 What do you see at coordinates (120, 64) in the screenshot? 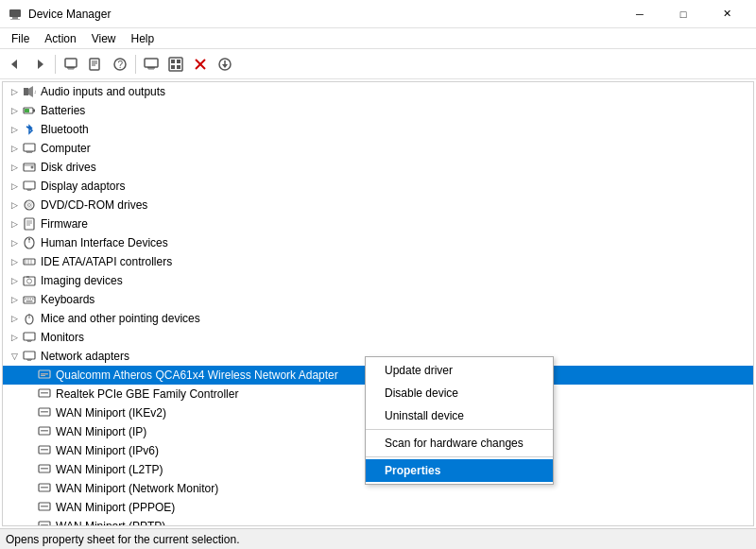
I see `help-button: ?` at bounding box center [120, 64].